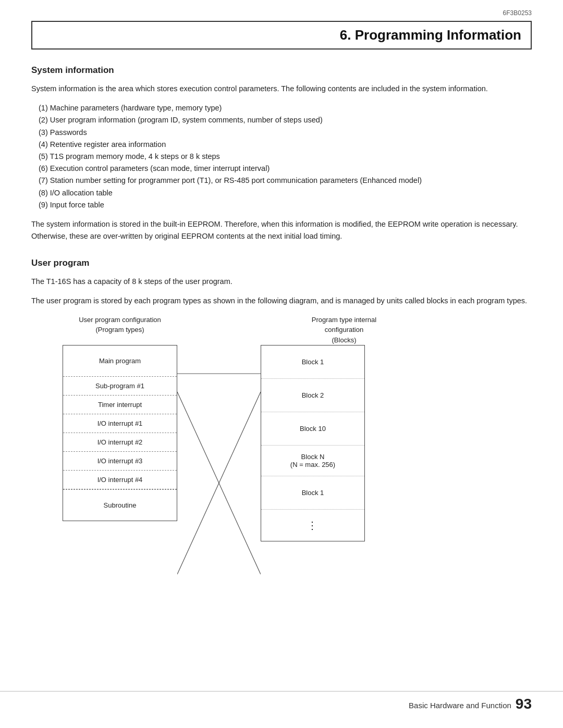  What do you see at coordinates (219, 486) in the screenshot?
I see `diagram-arrows` at bounding box center [219, 486].